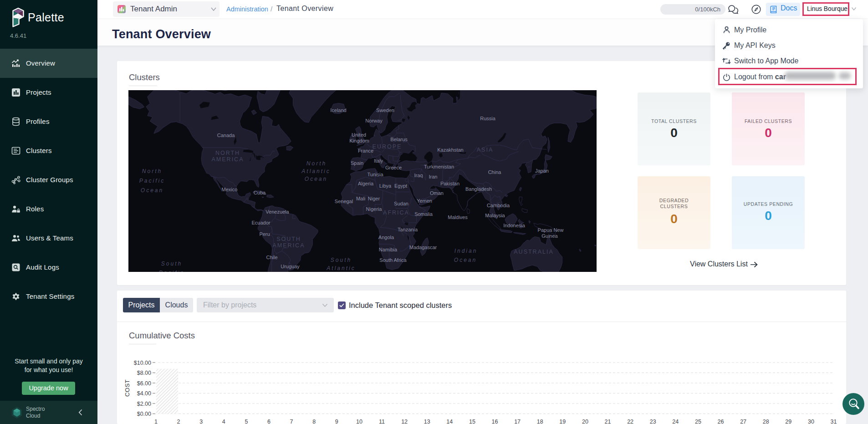  Describe the element at coordinates (224, 421) in the screenshot. I see `svg-text: 4` at that location.